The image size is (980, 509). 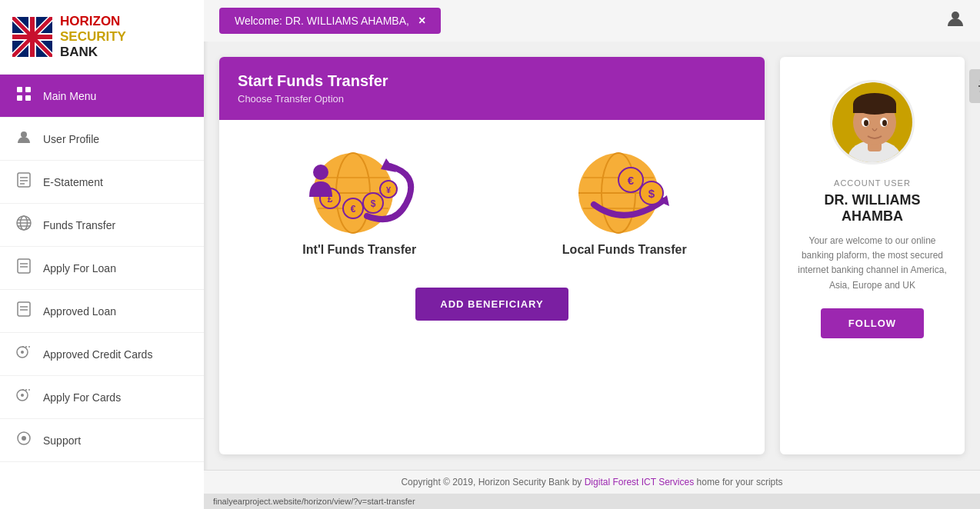 I want to click on profile-avatar, so click(x=872, y=122).